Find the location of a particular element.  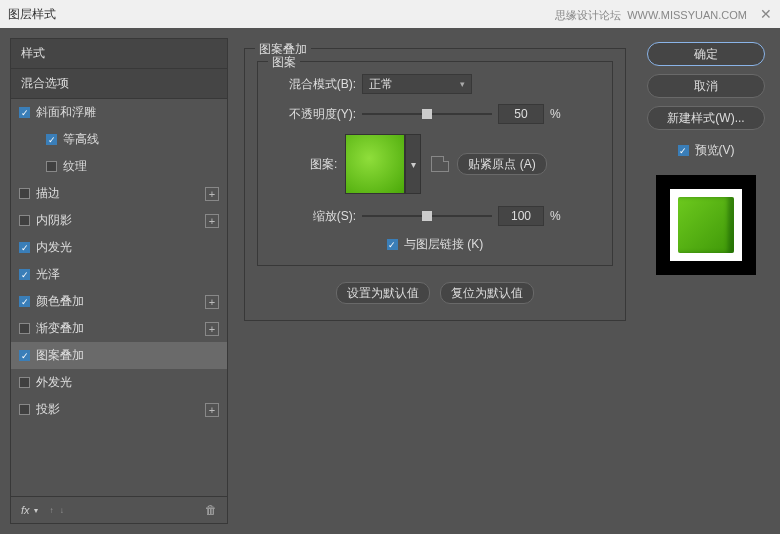

new-style-button: 新建样式(W)... is located at coordinates (706, 118).